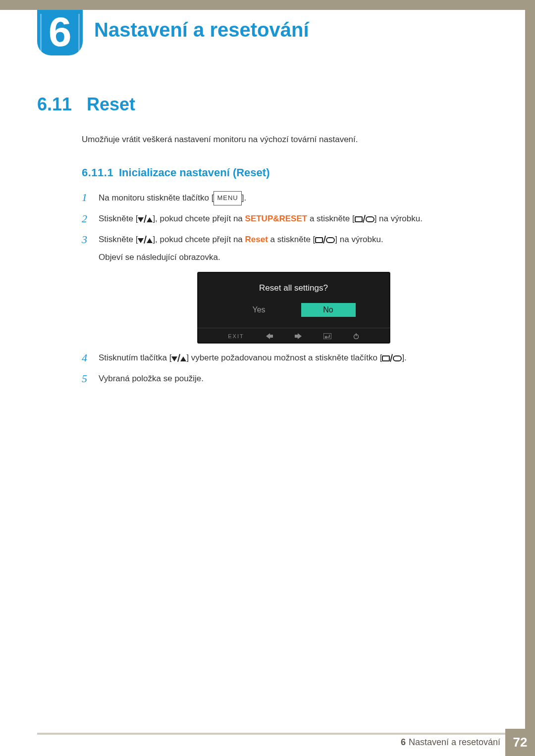 The image size is (535, 756). What do you see at coordinates (293, 379) in the screenshot?
I see `step-5: 5 Vybraná položka se použije.` at bounding box center [293, 379].